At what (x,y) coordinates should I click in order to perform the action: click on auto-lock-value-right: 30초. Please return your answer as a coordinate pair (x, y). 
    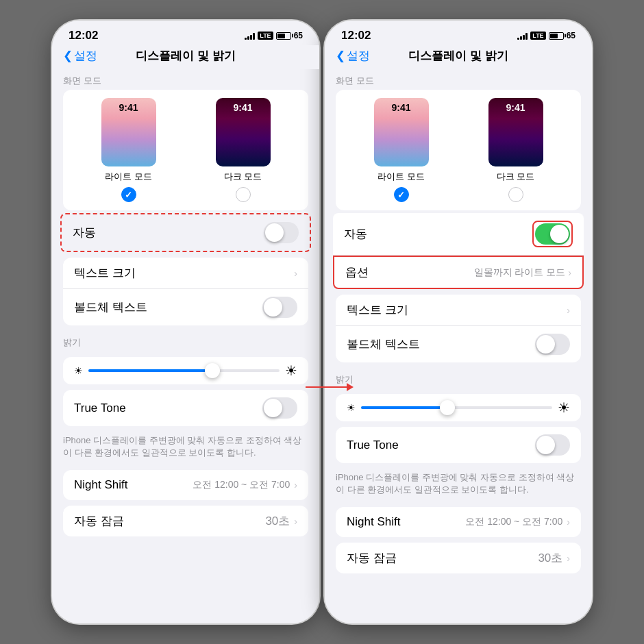
    Looking at the image, I should click on (550, 558).